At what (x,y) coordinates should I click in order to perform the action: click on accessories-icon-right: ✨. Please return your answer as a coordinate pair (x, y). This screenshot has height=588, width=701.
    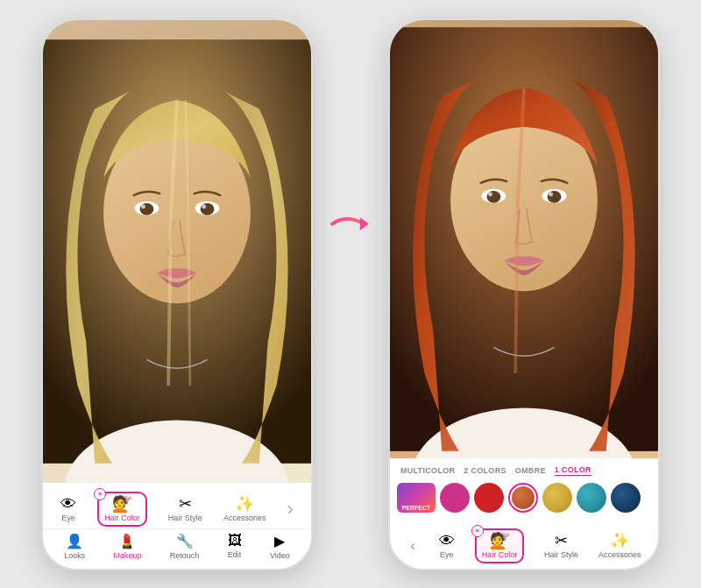
    Looking at the image, I should click on (620, 541).